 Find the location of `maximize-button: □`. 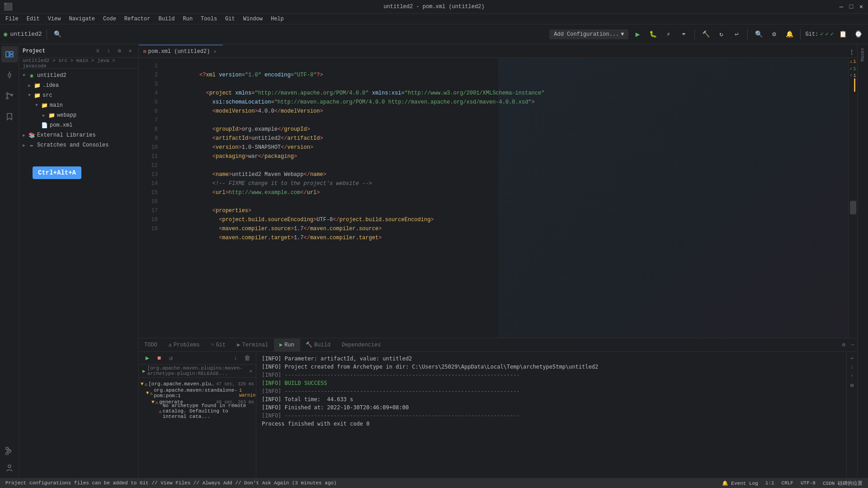

maximize-button: □ is located at coordinates (851, 7).